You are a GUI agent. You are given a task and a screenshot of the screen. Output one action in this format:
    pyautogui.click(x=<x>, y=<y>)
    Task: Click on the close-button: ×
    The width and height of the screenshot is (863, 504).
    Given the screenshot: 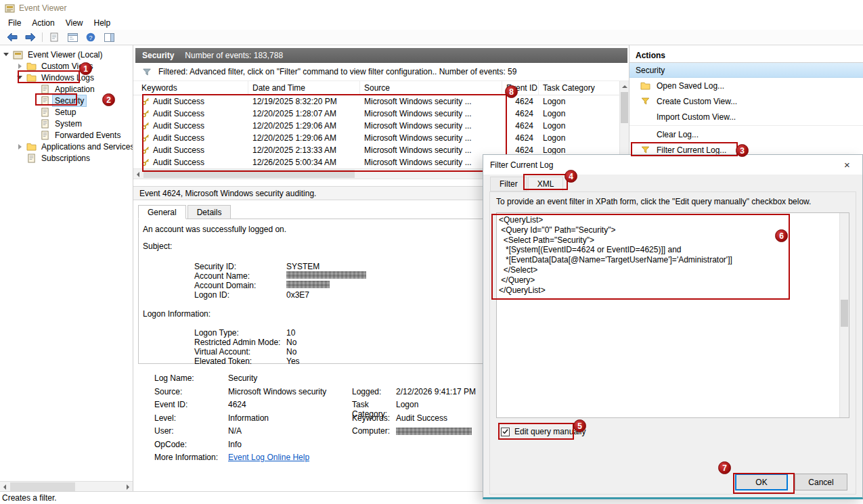 What is the action you would take?
    pyautogui.click(x=847, y=165)
    